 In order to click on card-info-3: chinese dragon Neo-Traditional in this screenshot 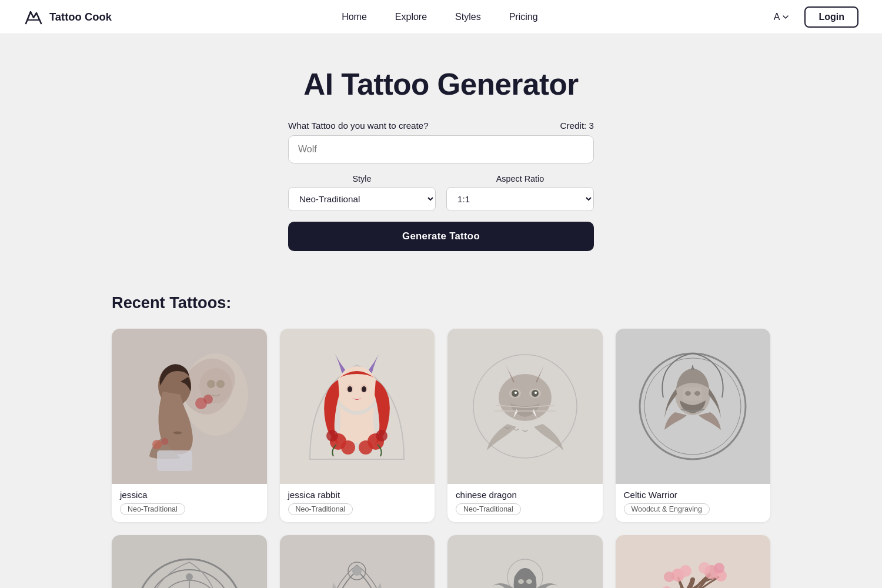, I will do `click(525, 503)`.